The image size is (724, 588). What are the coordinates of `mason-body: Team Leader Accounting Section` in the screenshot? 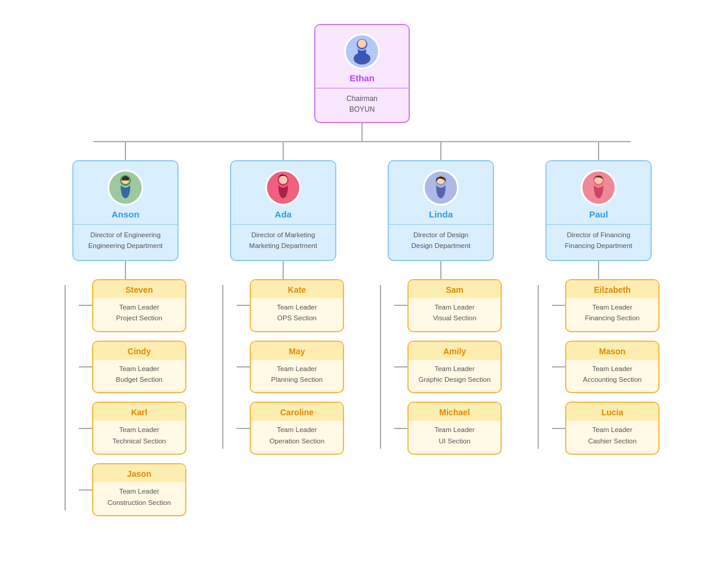 It's located at (612, 373).